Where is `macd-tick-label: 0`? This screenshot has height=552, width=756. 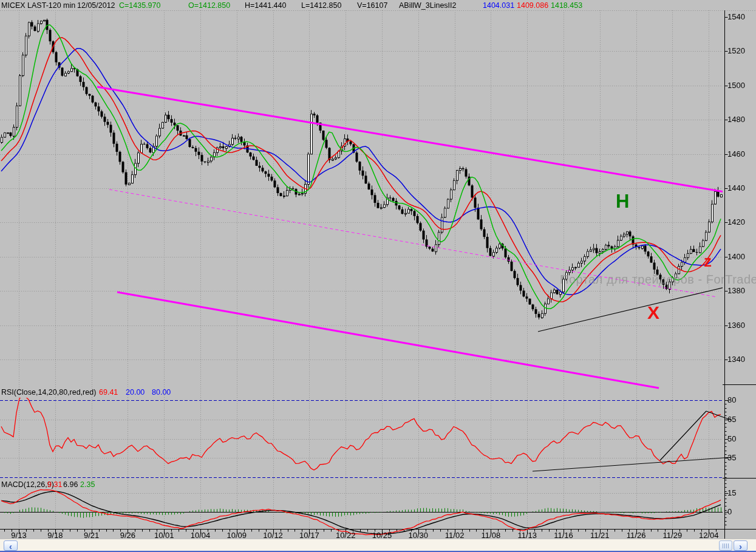 macd-tick-label: 0 is located at coordinates (730, 511).